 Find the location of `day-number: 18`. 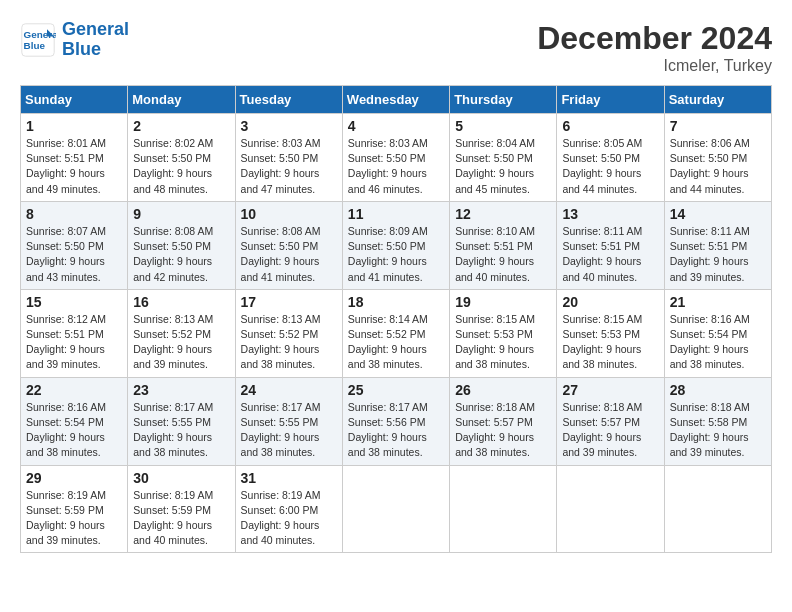

day-number: 18 is located at coordinates (396, 302).